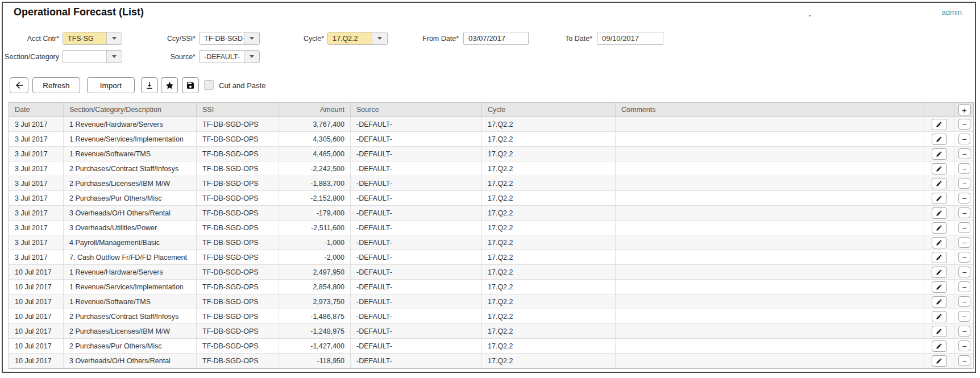  What do you see at coordinates (130, 124) in the screenshot?
I see `cell-description: 1 Revenue/Hardware/Servers` at bounding box center [130, 124].